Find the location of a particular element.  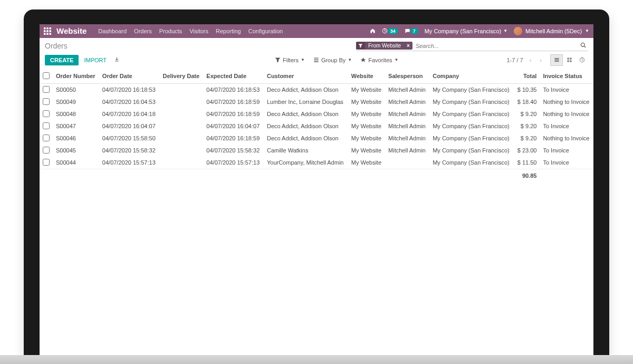

kanban-view-button is located at coordinates (569, 60).